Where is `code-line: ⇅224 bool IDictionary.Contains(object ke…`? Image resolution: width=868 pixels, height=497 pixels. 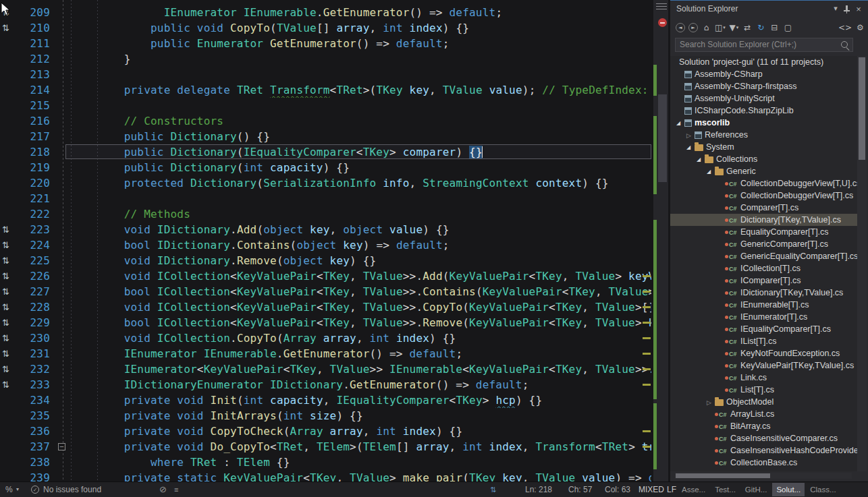 code-line: ⇅224 bool IDictionary.Contains(object ke… is located at coordinates (335, 245).